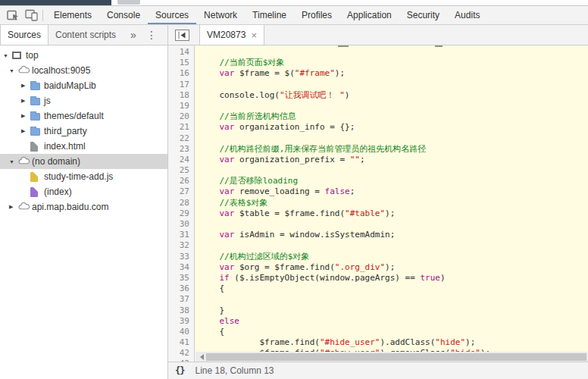 The image size is (588, 379). What do you see at coordinates (181, 106) in the screenshot?
I see `line-number: 19` at bounding box center [181, 106].